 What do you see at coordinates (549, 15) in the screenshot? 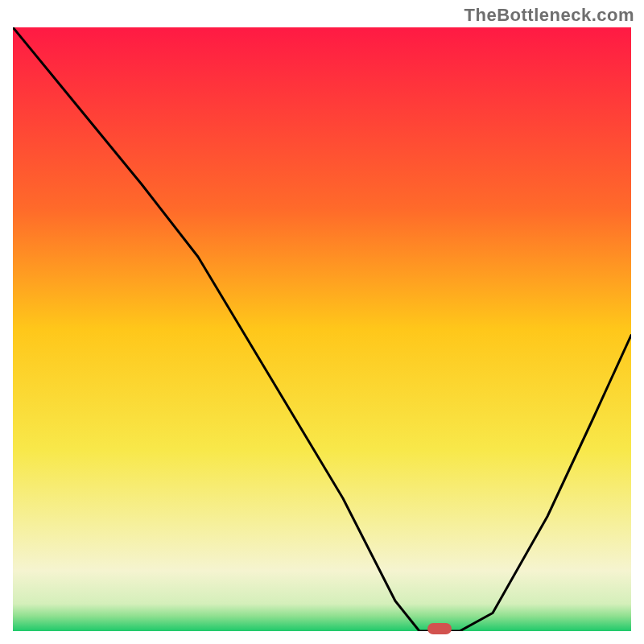
I see `watermark-text: TheBottleneck.com` at bounding box center [549, 15].